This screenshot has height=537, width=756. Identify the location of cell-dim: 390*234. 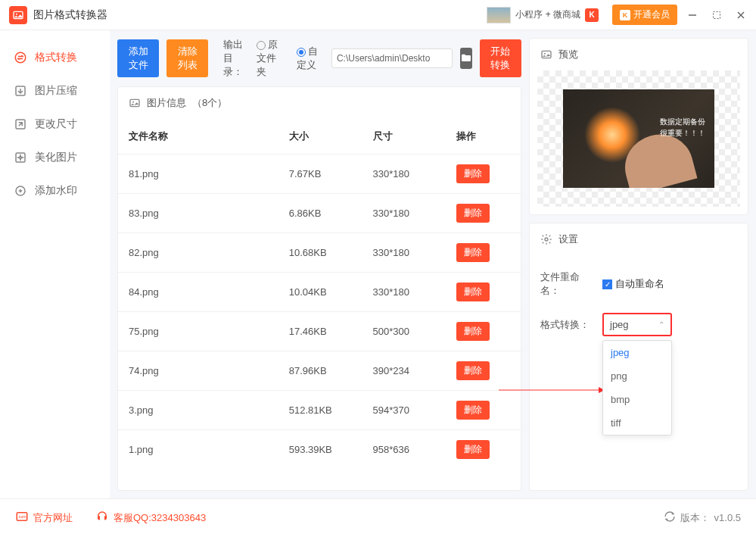
(415, 371).